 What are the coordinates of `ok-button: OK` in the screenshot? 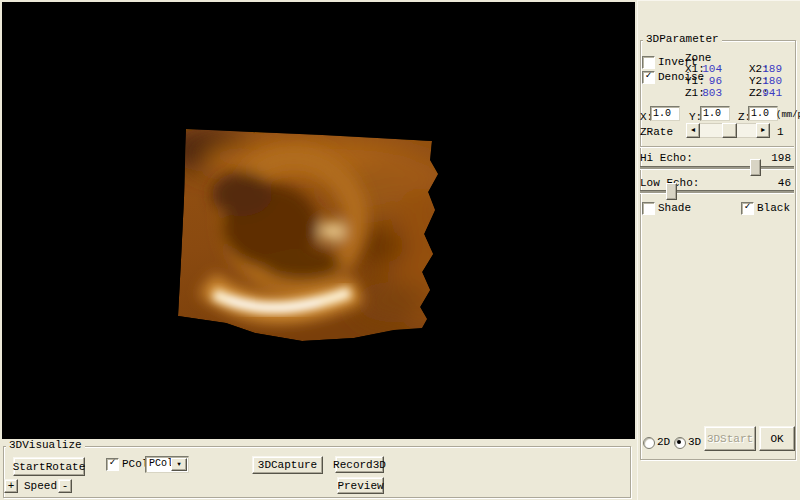 It's located at (777, 438).